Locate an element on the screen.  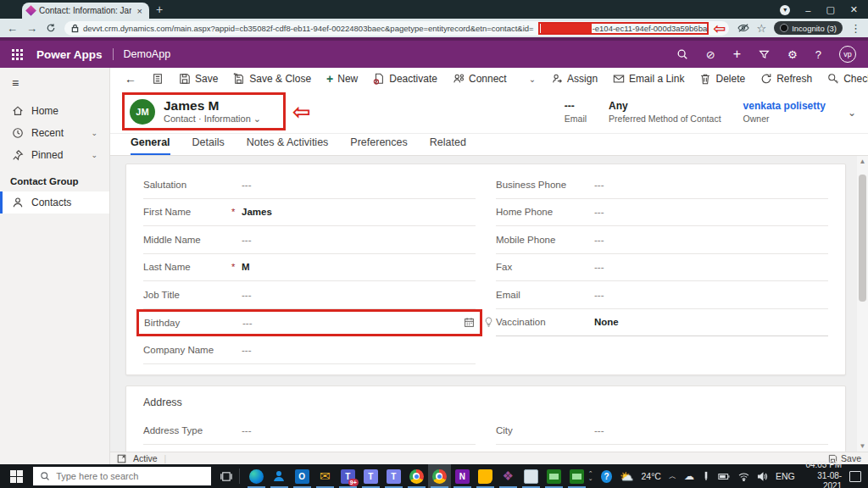
task-view-icon is located at coordinates (225, 476).